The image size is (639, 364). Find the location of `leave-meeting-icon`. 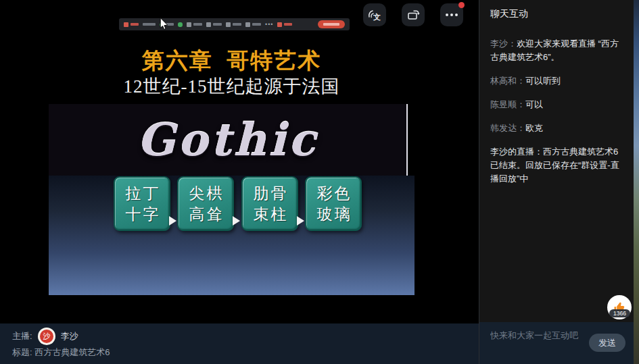

leave-meeting-icon is located at coordinates (285, 24).